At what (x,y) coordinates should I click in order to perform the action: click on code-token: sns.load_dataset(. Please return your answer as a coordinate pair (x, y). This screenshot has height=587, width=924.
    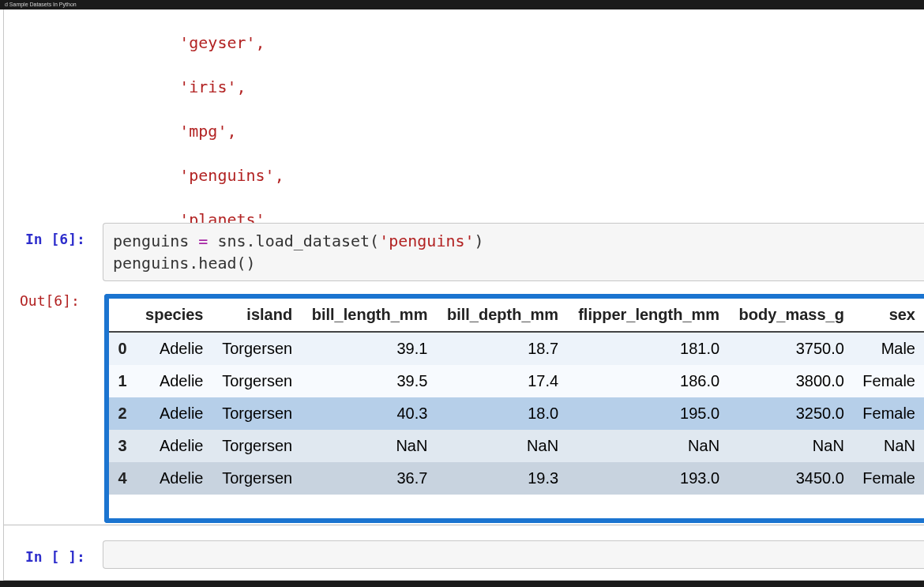
    Looking at the image, I should click on (299, 241).